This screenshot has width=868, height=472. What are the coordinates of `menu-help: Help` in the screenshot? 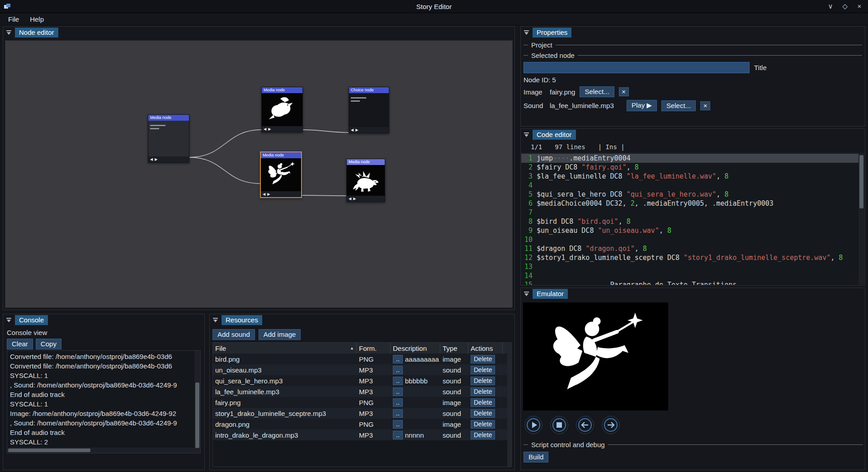 It's located at (37, 19).